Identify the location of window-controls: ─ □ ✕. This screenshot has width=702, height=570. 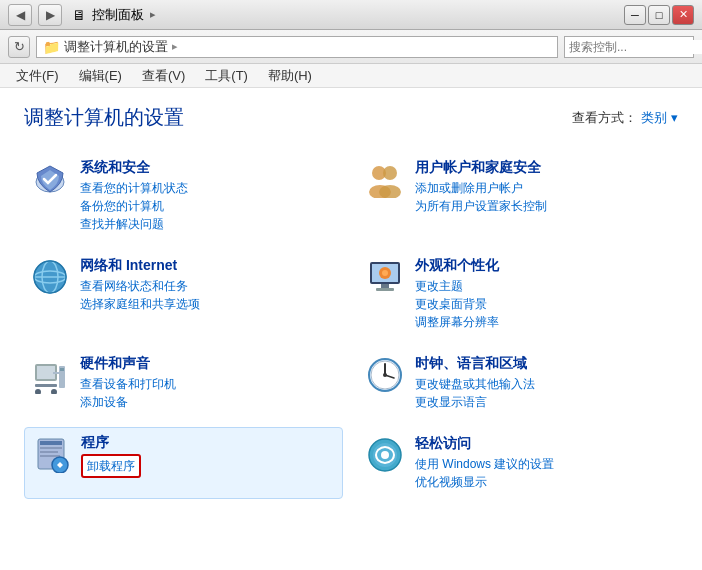
(659, 15).